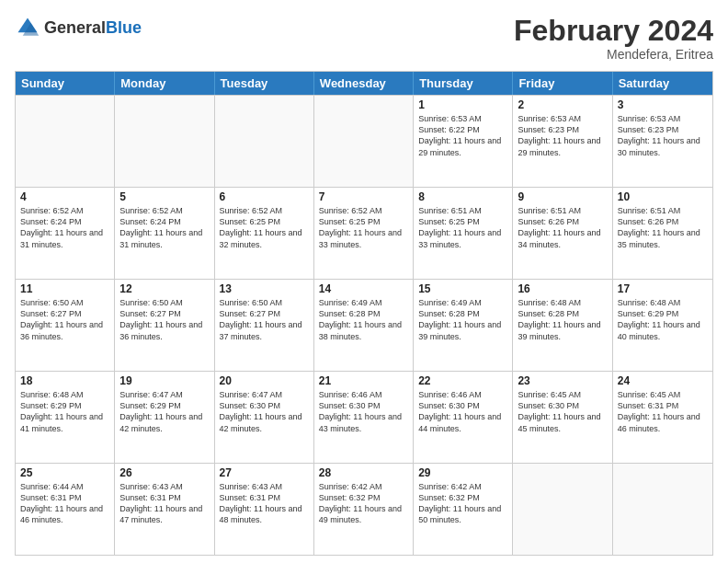 Image resolution: width=728 pixels, height=563 pixels. What do you see at coordinates (364, 326) in the screenshot?
I see `table-row: 14Sunrise: 6:49 AMSunset: 6:28 PMDayligh…` at bounding box center [364, 326].